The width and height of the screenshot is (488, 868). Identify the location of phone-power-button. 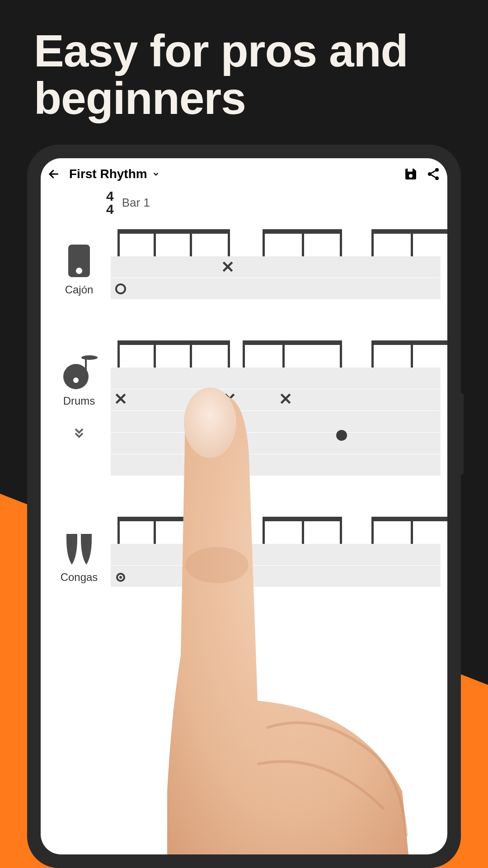
(462, 434).